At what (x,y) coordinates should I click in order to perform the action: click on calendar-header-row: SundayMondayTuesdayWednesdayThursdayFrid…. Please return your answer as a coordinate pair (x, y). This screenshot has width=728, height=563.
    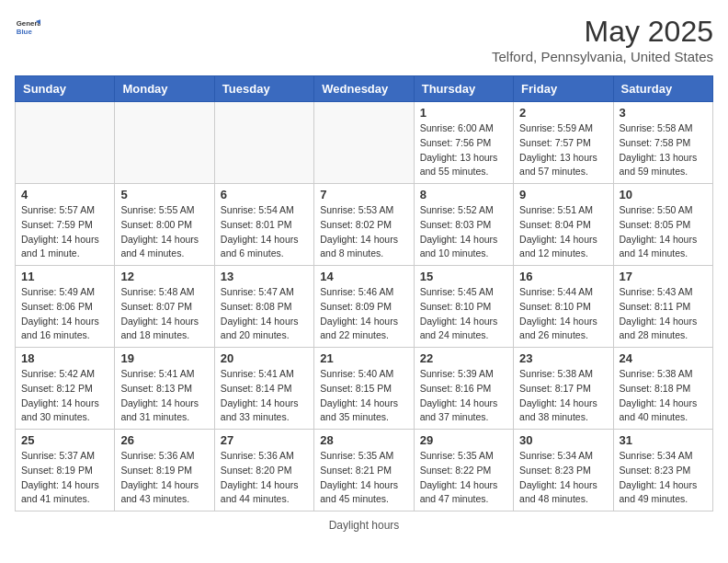
    Looking at the image, I should click on (364, 89).